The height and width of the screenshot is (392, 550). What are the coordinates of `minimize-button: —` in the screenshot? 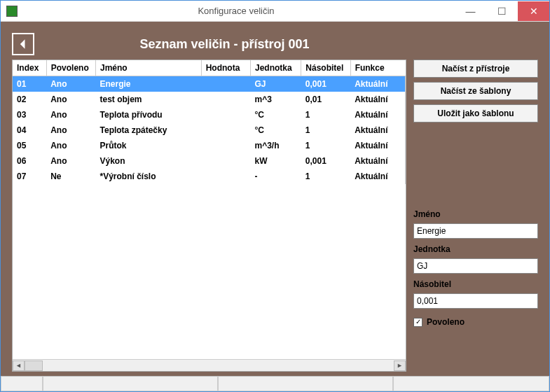 It's located at (471, 11).